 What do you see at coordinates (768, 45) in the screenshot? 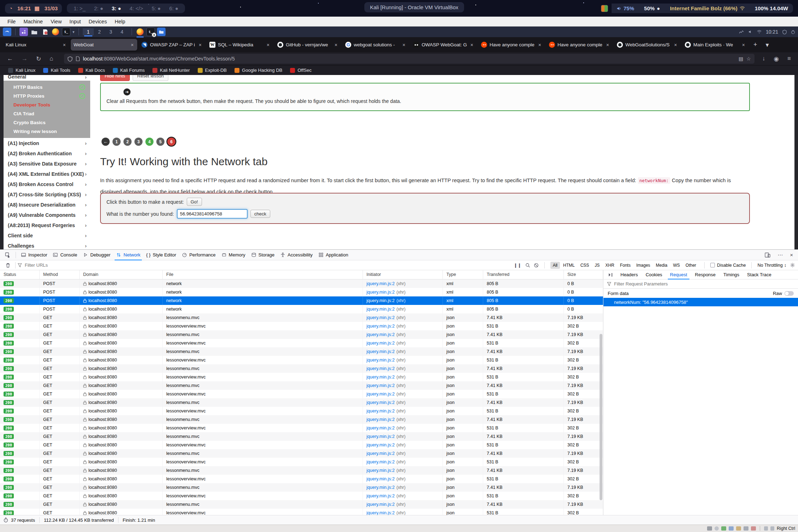
I see `list-all-tabs-button: ▾` at bounding box center [768, 45].